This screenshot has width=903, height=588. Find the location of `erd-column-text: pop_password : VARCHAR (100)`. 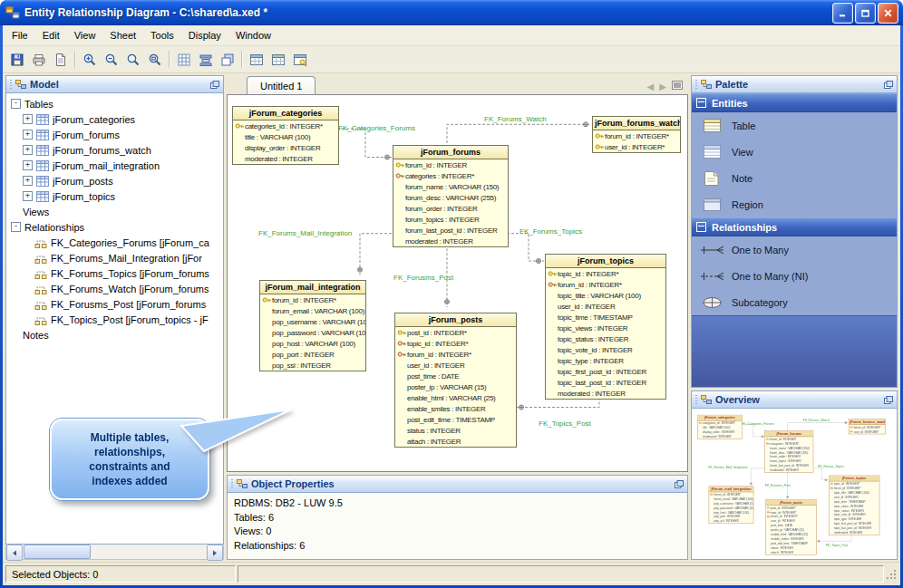

erd-column-text: pop_password : VARCHAR (100) is located at coordinates (734, 508).